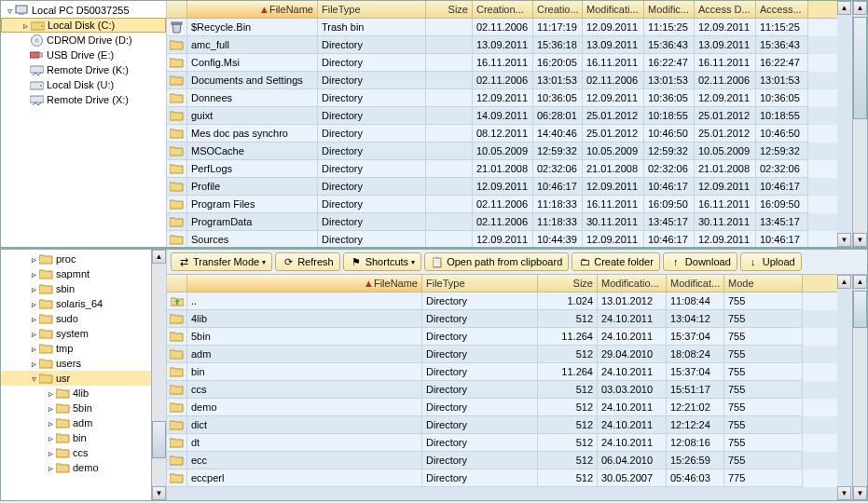 The height and width of the screenshot is (503, 868). Describe the element at coordinates (84, 378) in the screenshot. I see `tree-item: ▿usr` at that location.